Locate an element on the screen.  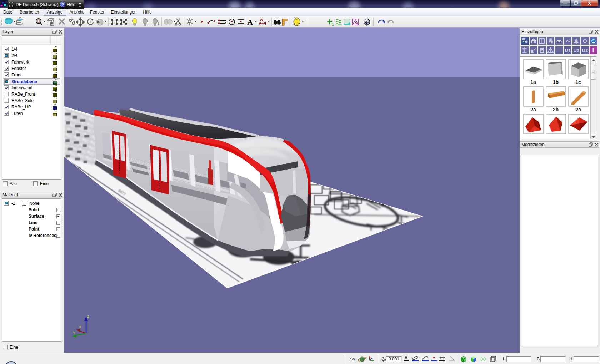
svg-text: i is located at coordinates (158, 24).